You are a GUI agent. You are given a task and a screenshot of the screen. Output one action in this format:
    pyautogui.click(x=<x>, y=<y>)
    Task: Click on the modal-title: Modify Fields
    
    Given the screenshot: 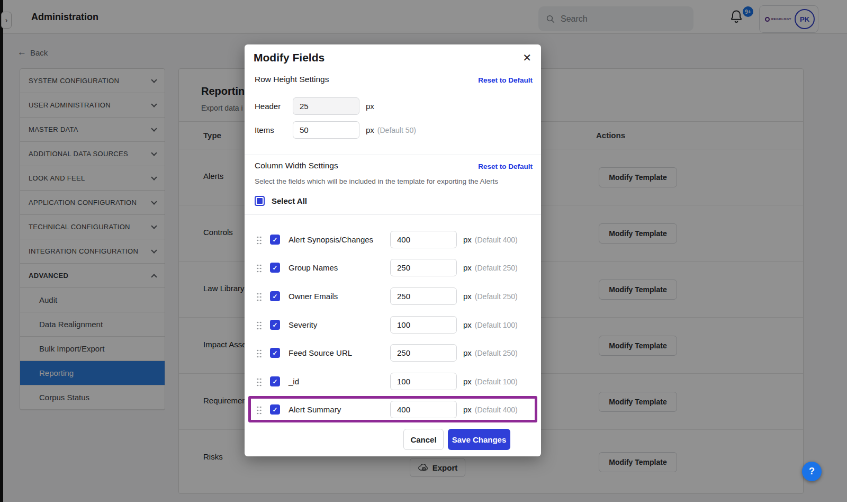 What is the action you would take?
    pyautogui.click(x=289, y=58)
    